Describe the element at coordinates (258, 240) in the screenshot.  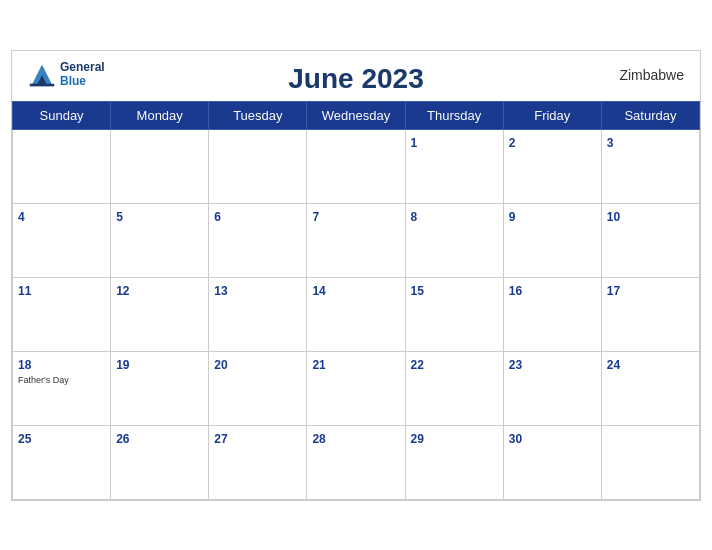
I see `calendar-cell: 6` at that location.